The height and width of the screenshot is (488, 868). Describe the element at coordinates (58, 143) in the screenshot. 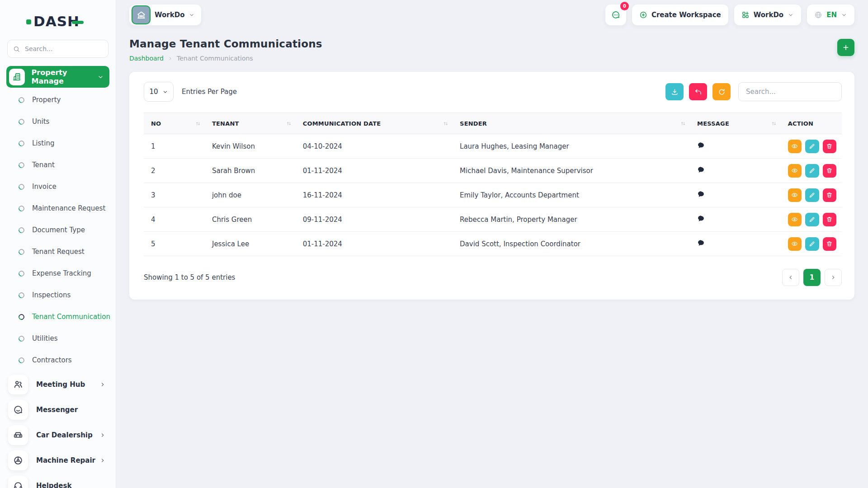

I see `sidebar-item-listing: Listing` at that location.